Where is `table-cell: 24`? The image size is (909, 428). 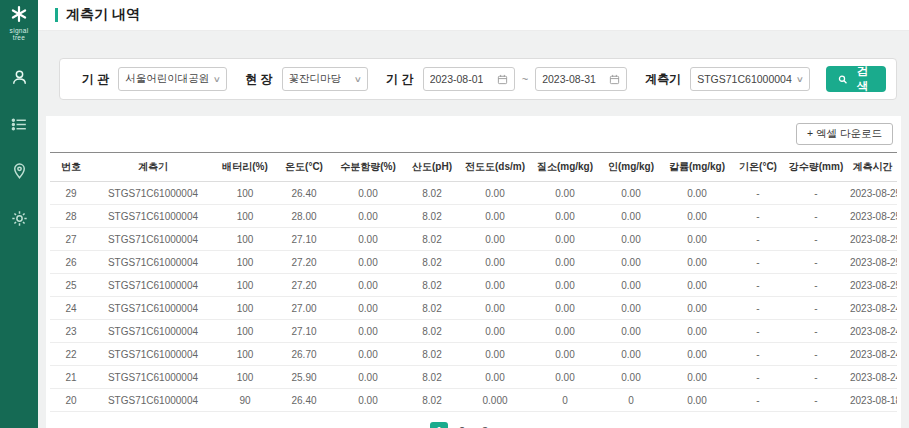 table-cell: 24 is located at coordinates (71, 308).